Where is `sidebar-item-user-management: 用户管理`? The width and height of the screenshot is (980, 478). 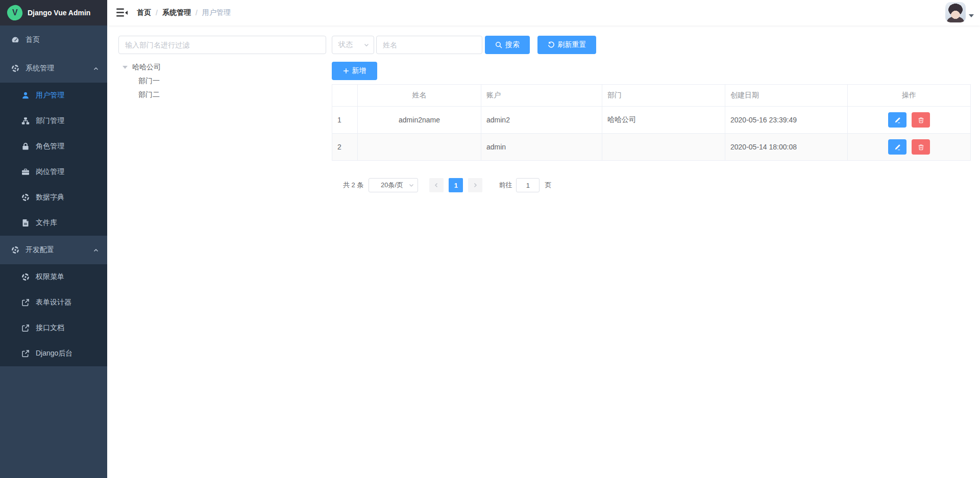 sidebar-item-user-management: 用户管理 is located at coordinates (54, 95).